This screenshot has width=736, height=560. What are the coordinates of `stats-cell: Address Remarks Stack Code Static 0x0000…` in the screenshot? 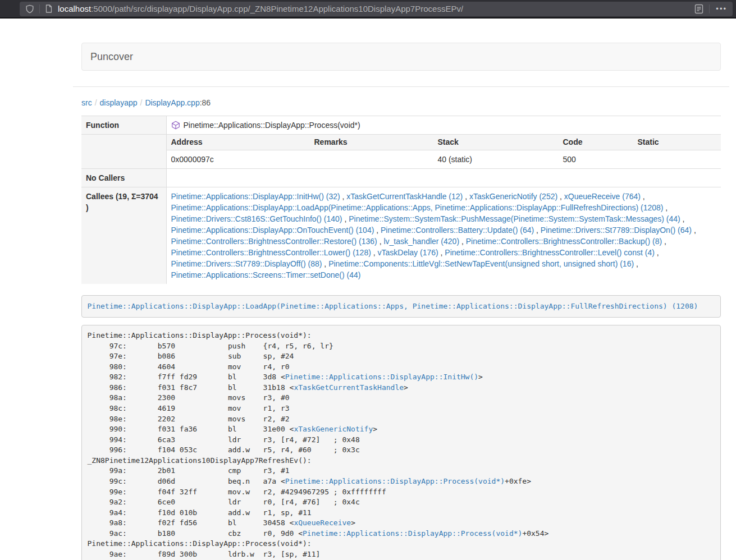 It's located at (444, 152).